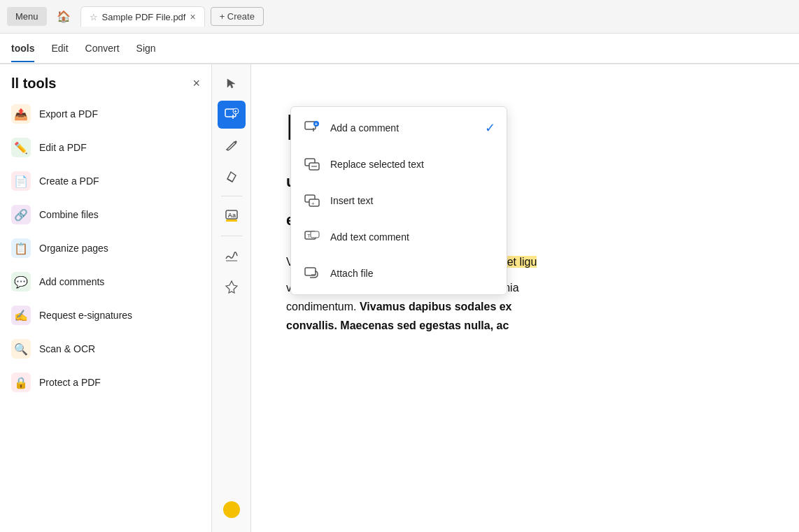  What do you see at coordinates (70, 382) in the screenshot?
I see `sidebar-item-label: Protect a PDF` at bounding box center [70, 382].